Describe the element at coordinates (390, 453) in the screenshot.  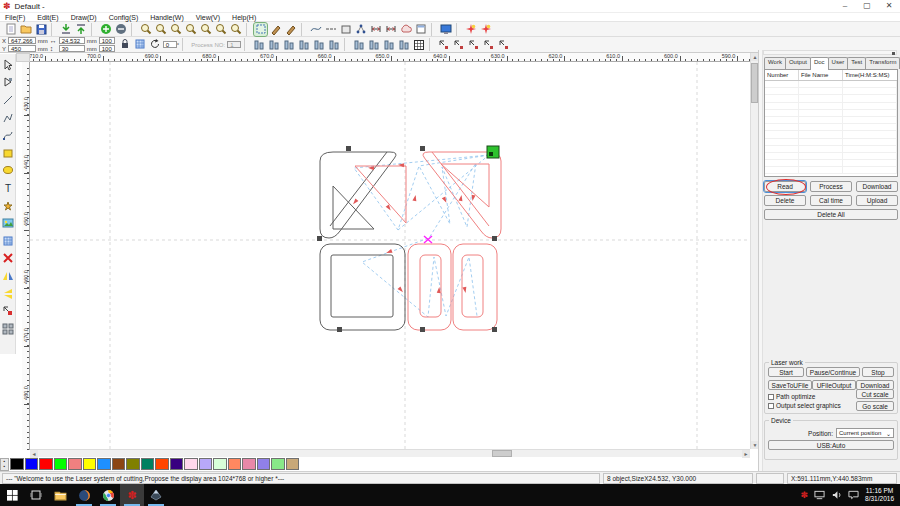
I see `canvas-horizontal-scrollbar: ◄ ►` at that location.